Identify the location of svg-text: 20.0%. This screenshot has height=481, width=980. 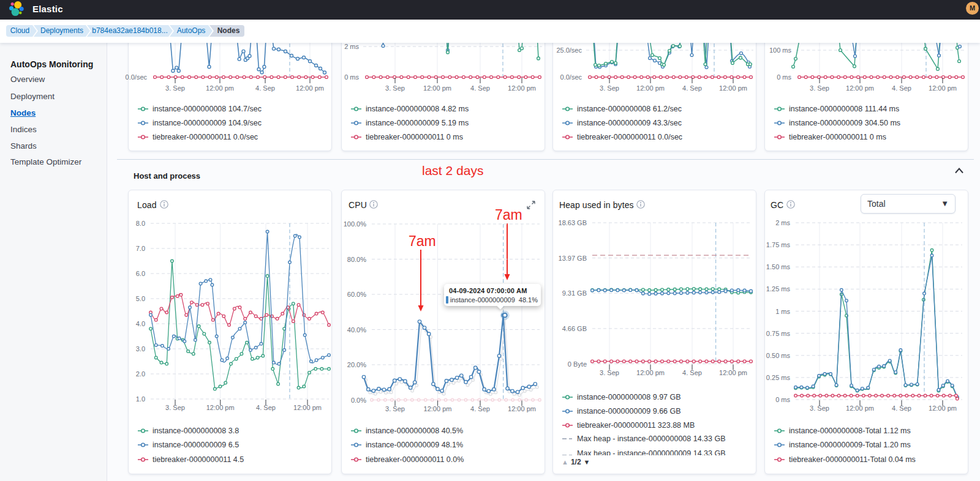
(356, 365).